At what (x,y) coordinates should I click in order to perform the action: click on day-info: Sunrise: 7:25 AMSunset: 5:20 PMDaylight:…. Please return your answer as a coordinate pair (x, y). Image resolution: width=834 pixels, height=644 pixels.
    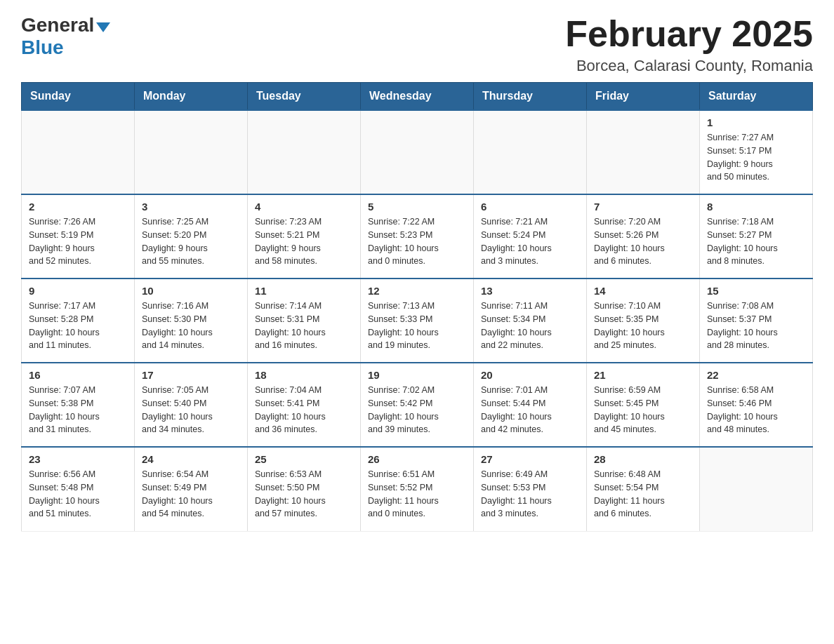
    Looking at the image, I should click on (191, 241).